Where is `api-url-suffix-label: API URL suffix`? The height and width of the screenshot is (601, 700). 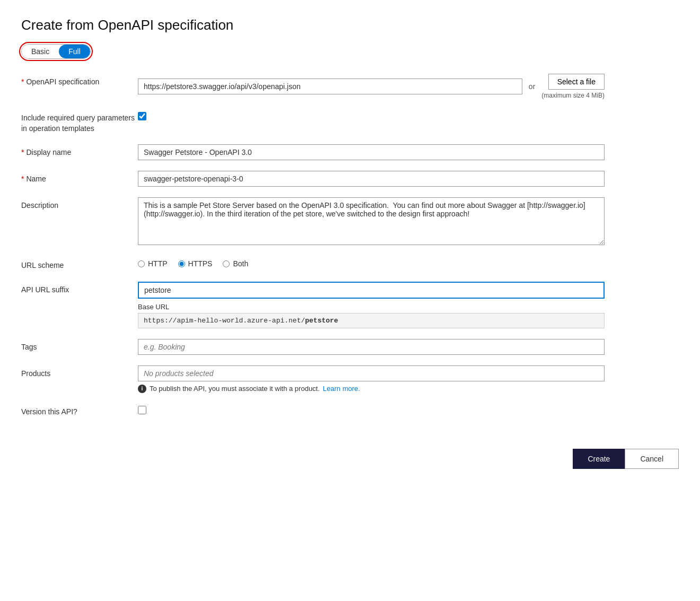
api-url-suffix-label: API URL suffix is located at coordinates (80, 289).